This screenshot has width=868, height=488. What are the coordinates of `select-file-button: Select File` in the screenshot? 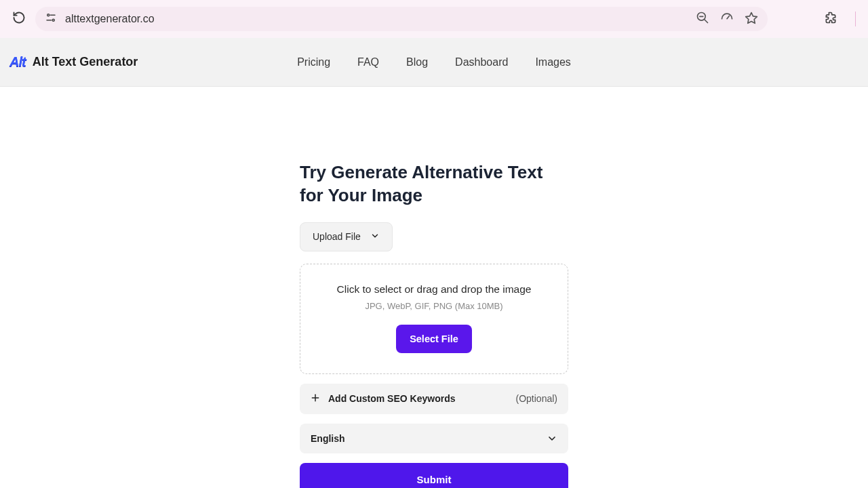 It's located at (434, 339).